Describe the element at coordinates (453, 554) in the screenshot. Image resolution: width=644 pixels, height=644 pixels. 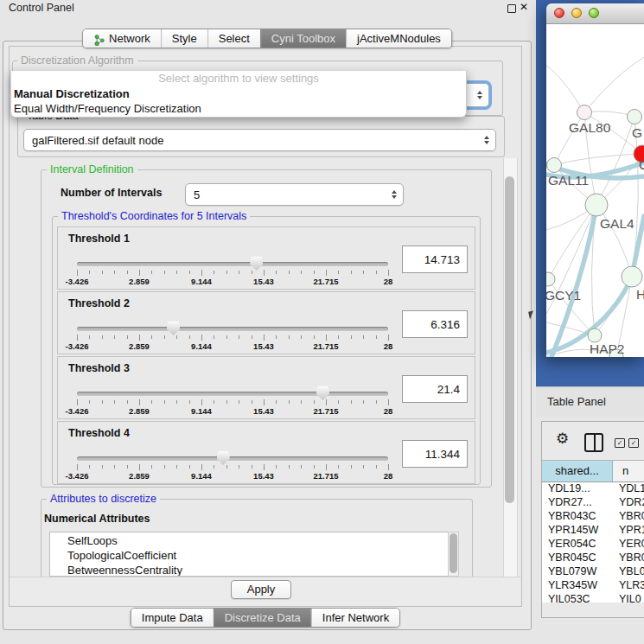
I see `attributes-list-scrollbar` at that location.